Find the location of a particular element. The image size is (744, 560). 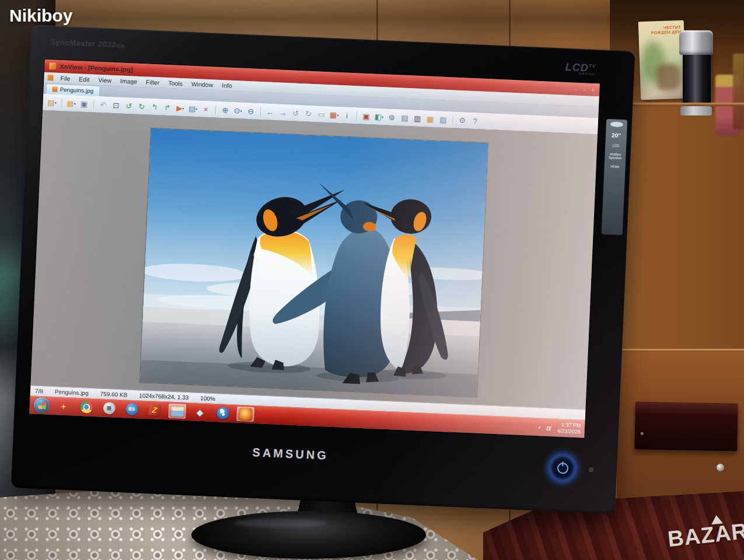

print-icon: ▤ is located at coordinates (405, 118).